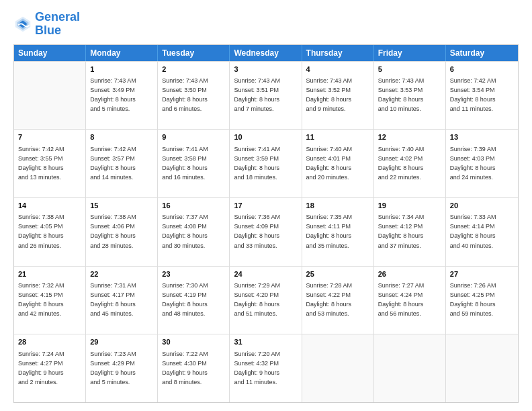 Image resolution: width=532 pixels, height=411 pixels. Describe the element at coordinates (193, 205) in the screenshot. I see `day-number: 16` at that location.